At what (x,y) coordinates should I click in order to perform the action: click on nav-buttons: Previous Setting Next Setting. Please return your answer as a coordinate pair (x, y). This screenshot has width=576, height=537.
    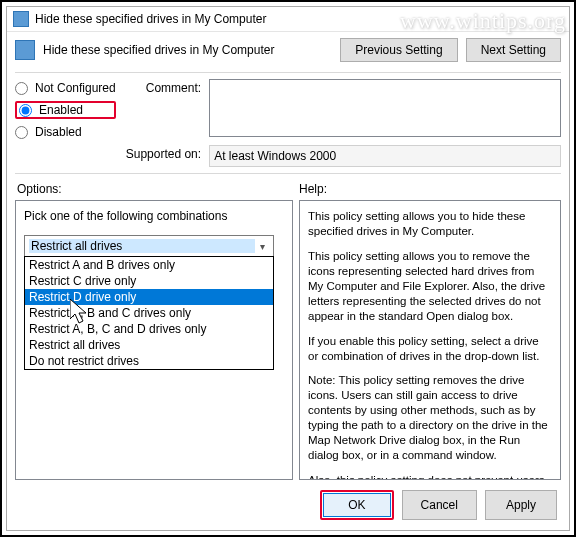
    Looking at the image, I should click on (450, 50).